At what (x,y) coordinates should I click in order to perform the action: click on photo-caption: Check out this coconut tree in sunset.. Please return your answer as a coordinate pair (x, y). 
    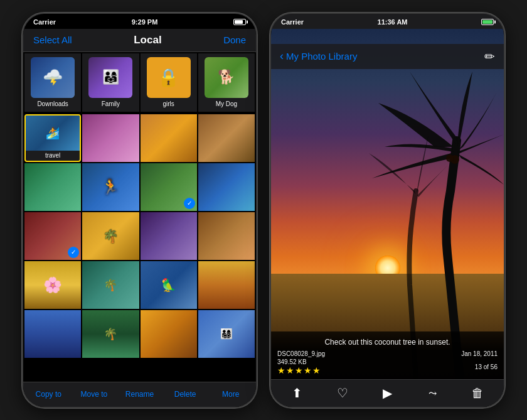
    Looking at the image, I should click on (388, 342).